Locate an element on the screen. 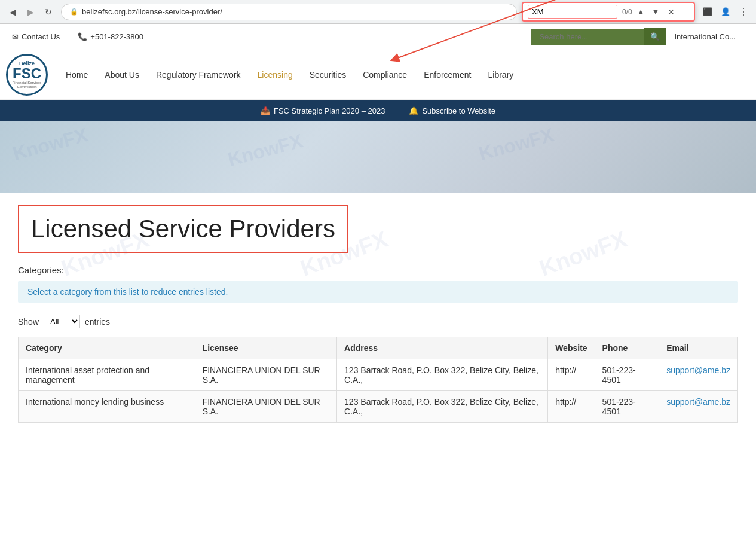  col-header-email: Email is located at coordinates (699, 348).